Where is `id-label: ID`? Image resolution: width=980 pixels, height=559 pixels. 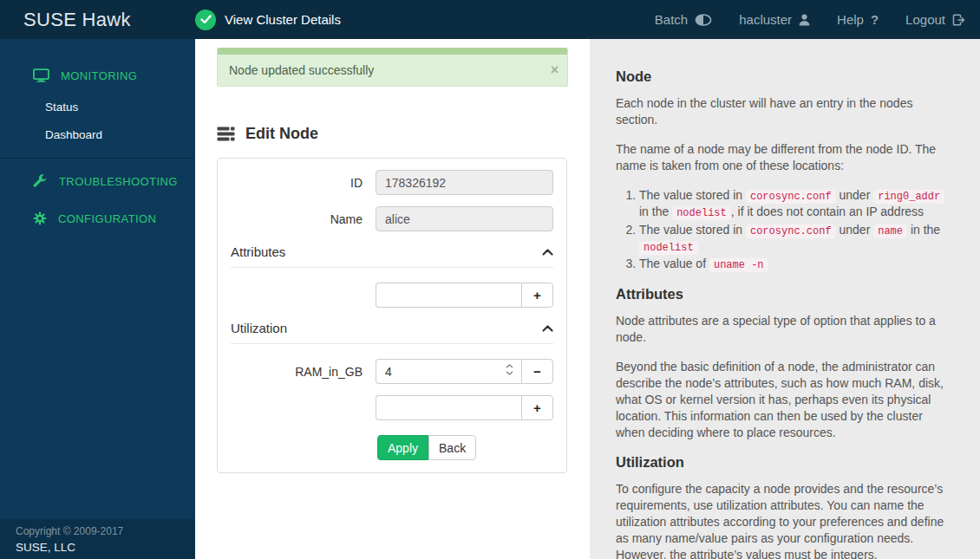 id-label: ID is located at coordinates (304, 183).